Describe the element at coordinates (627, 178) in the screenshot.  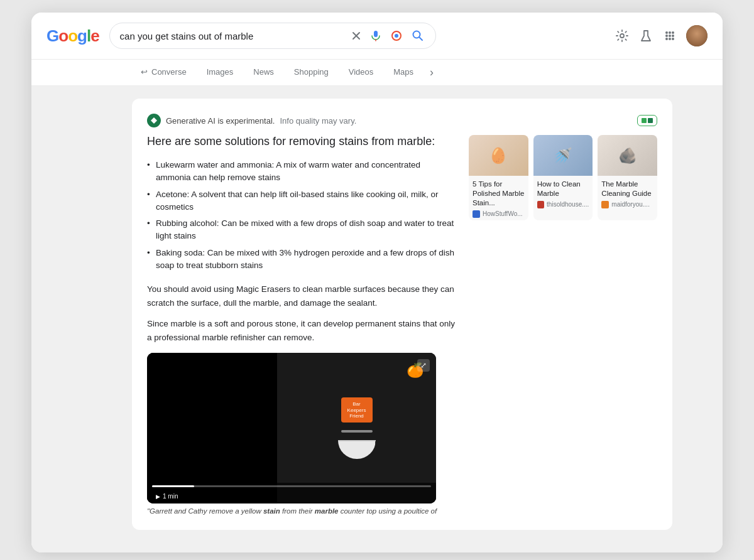
I see `source-card-3: 🪨 The Marble Cleaning Guide maidforyou..…` at that location.